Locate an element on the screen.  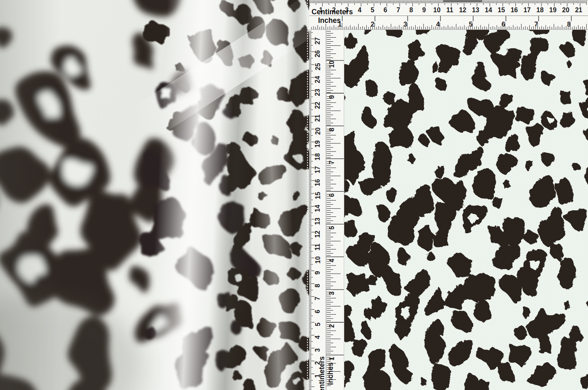
vertical-inch-label: Inches is located at coordinates (330, 374).